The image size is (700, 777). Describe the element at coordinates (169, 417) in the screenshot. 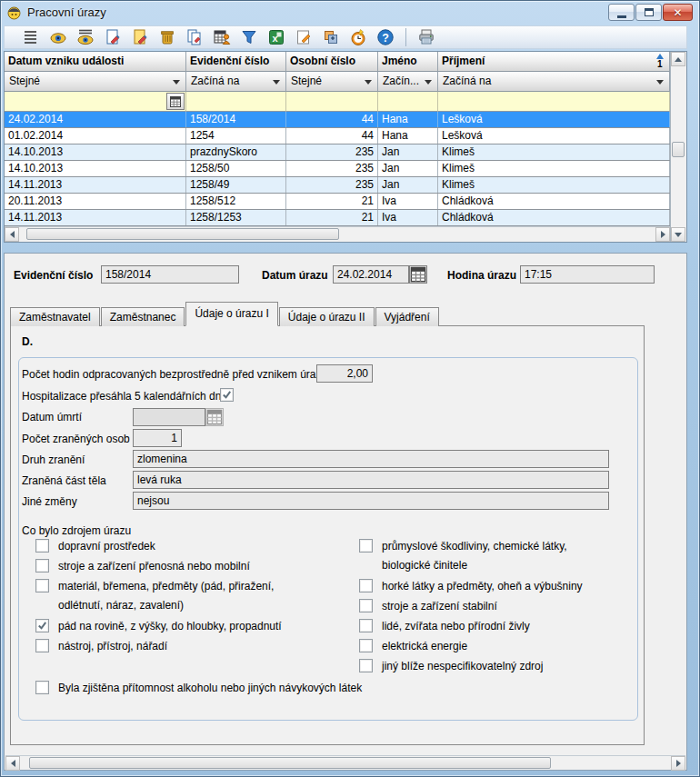

I see `death-date-field` at that location.